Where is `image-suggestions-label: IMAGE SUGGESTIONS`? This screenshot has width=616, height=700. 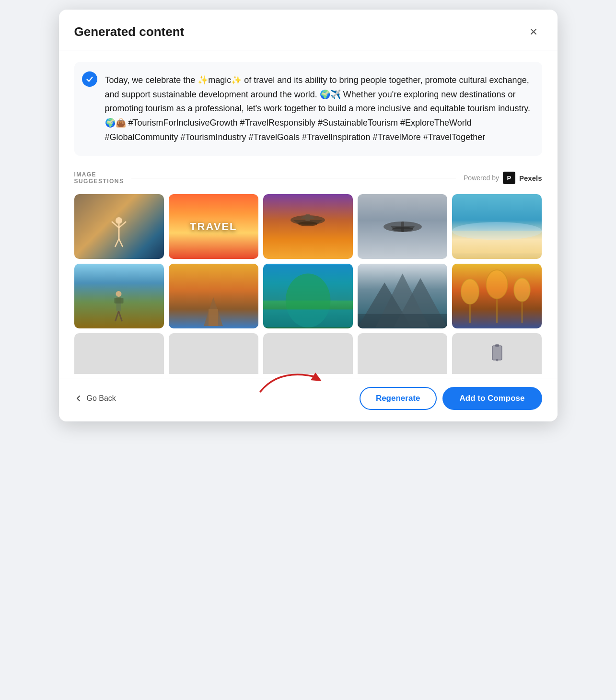
image-suggestions-label: IMAGE SUGGESTIONS is located at coordinates (99, 178).